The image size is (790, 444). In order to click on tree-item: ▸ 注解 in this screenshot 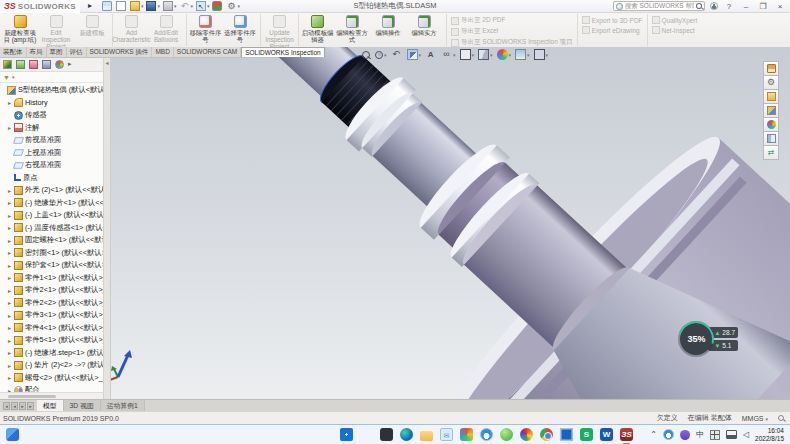, I will do `click(52, 128)`.